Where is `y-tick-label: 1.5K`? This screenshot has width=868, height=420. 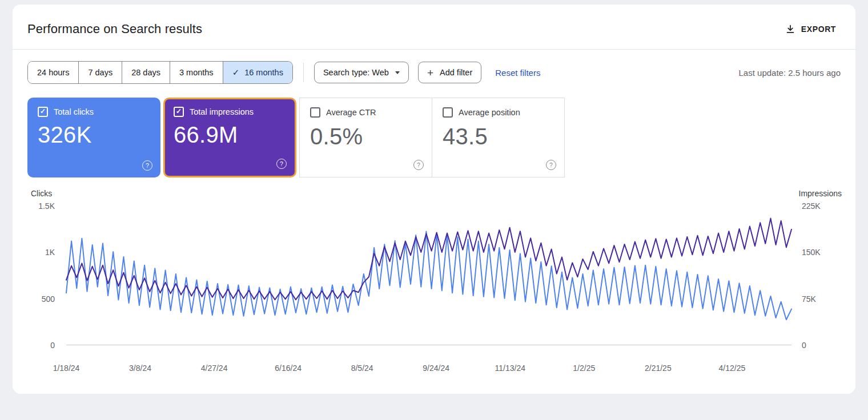
y-tick-label: 1.5K is located at coordinates (47, 206).